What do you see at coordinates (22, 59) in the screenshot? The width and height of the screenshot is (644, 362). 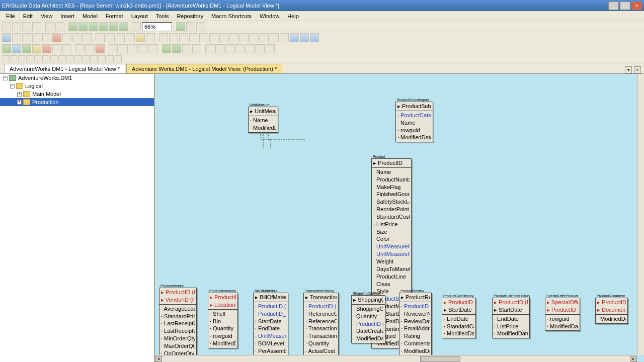 I see `sm3-icon` at bounding box center [22, 59].